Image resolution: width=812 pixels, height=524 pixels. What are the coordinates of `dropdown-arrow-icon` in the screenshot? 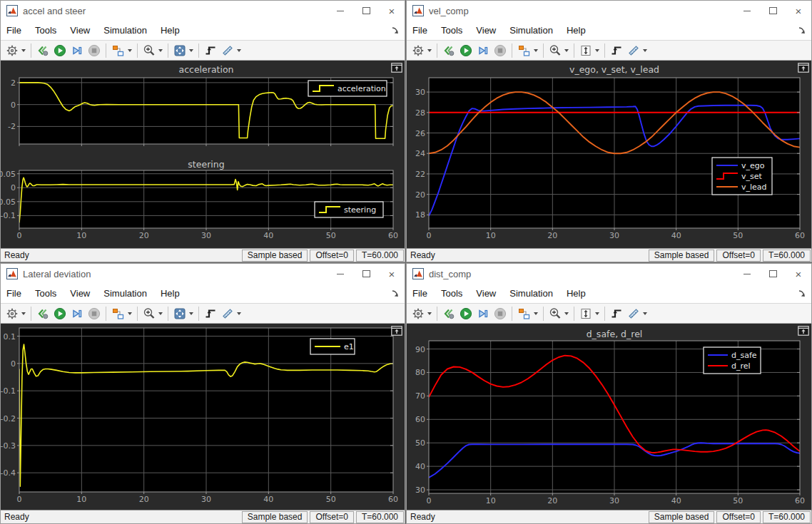 It's located at (239, 314).